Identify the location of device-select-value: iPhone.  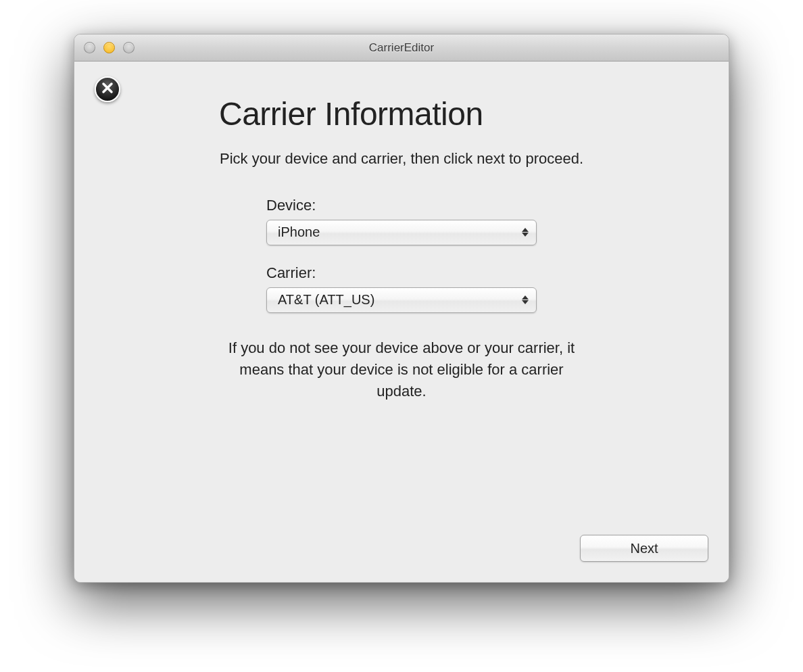
(299, 233).